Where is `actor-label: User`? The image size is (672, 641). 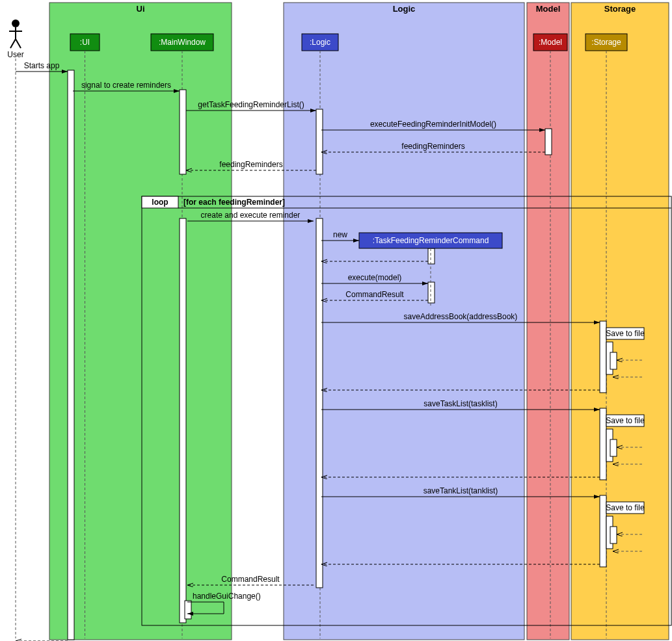 actor-label: User is located at coordinates (16, 55).